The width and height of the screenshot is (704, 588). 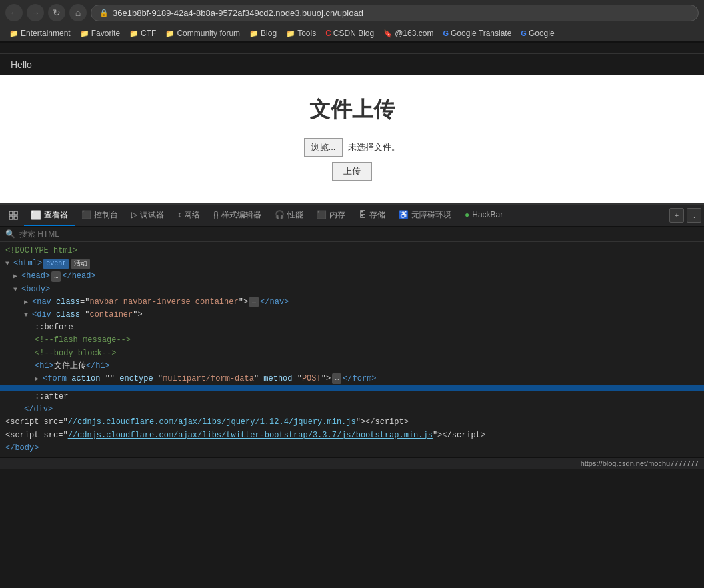 What do you see at coordinates (352, 423) in the screenshot?
I see `script1-line: <script src="//cdnjs.cloudflare.com/ajax…` at bounding box center [352, 423].